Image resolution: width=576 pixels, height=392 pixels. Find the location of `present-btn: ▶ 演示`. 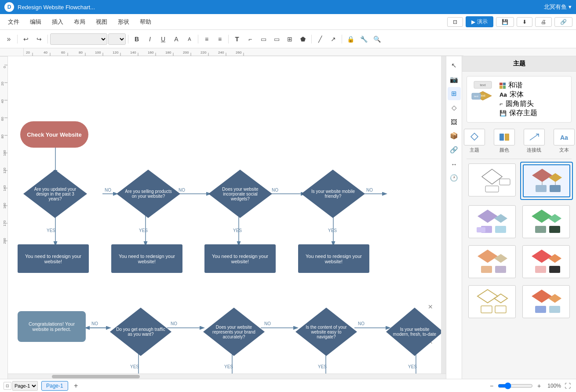

present-btn: ▶ 演示 is located at coordinates (479, 22).